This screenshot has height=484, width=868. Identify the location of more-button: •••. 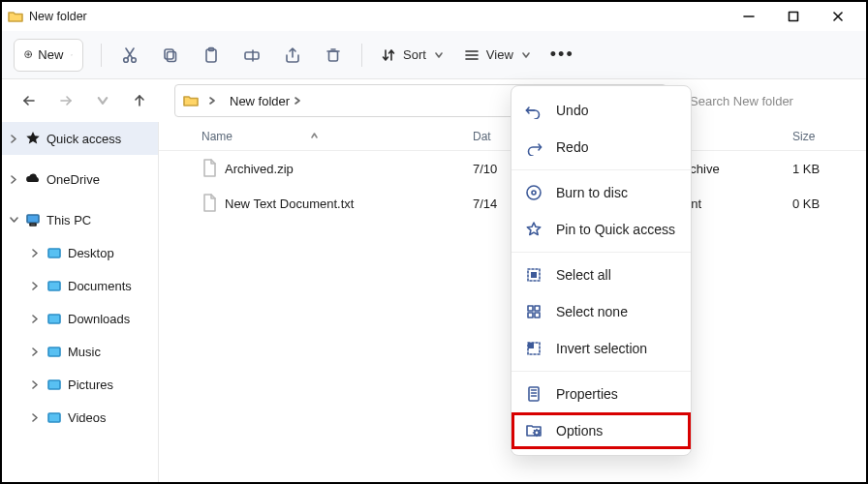
(562, 55).